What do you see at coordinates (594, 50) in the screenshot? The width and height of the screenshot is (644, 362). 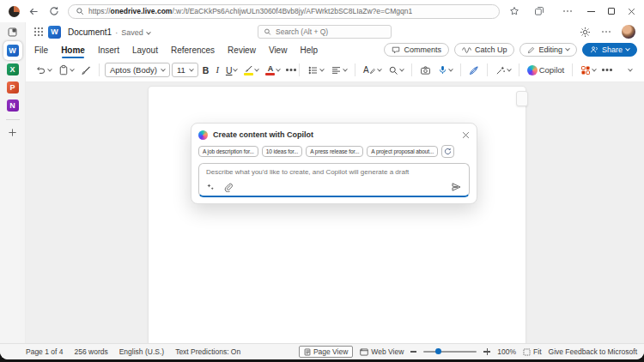 I see `share-people-icon` at bounding box center [594, 50].